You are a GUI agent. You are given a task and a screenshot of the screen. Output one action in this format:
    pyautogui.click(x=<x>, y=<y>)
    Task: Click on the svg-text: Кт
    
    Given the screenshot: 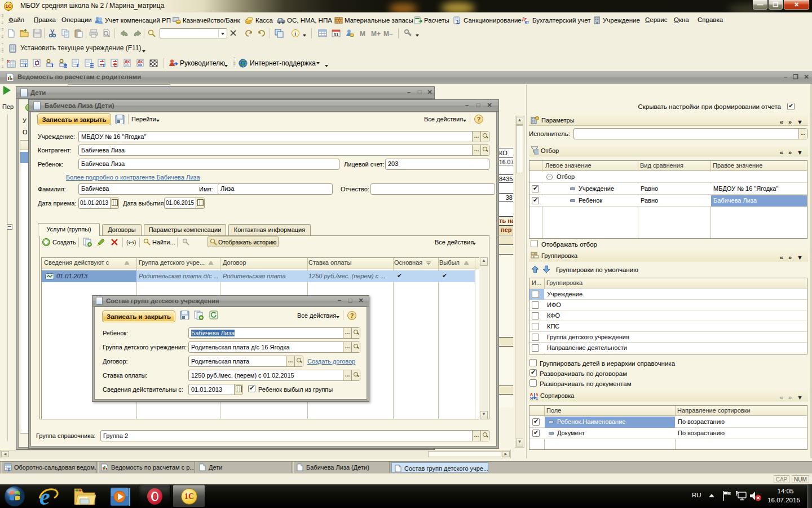 What is the action you would take?
    pyautogui.click(x=527, y=23)
    